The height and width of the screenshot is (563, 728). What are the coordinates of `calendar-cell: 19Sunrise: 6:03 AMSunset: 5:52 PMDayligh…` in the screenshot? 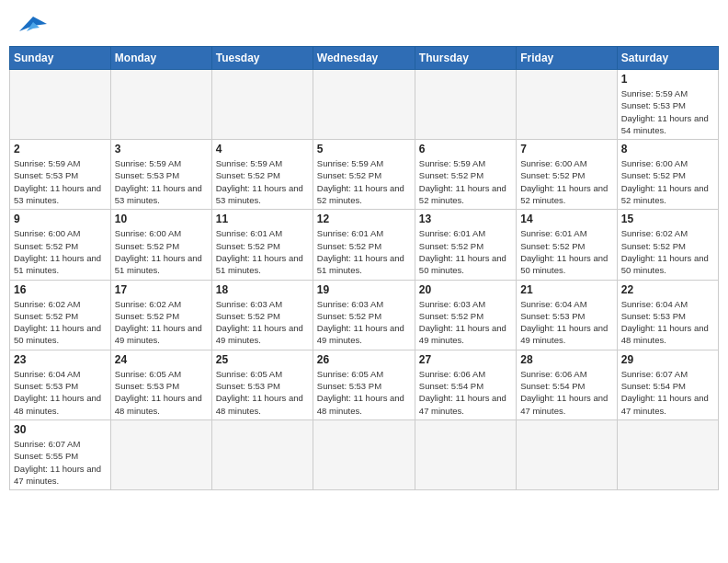 It's located at (364, 315).